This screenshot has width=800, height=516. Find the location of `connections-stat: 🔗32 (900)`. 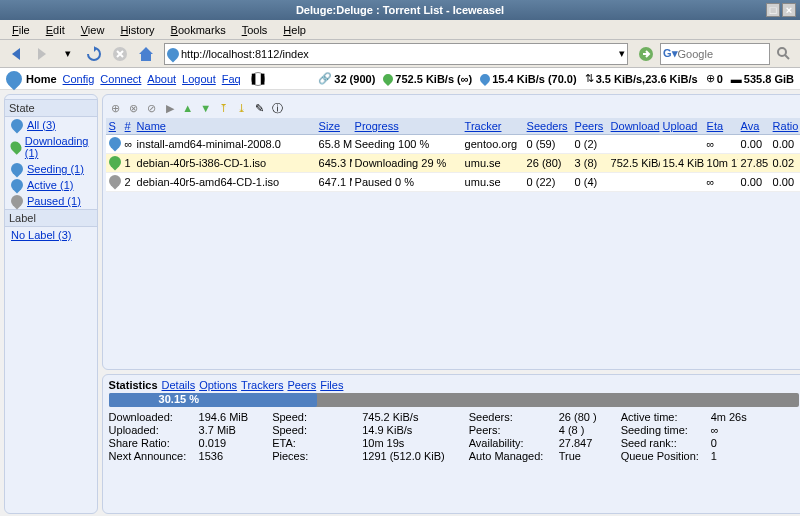

connections-stat: 🔗32 (900) is located at coordinates (346, 78).